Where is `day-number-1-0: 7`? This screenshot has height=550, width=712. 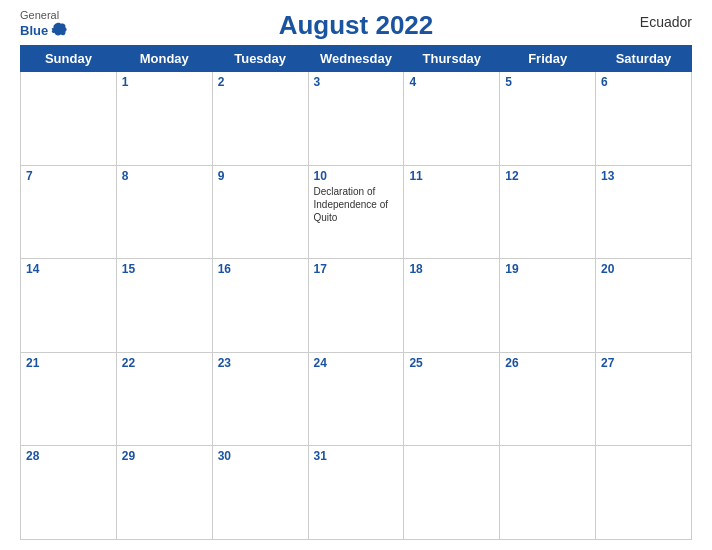
day-number-1-0: 7 is located at coordinates (68, 176).